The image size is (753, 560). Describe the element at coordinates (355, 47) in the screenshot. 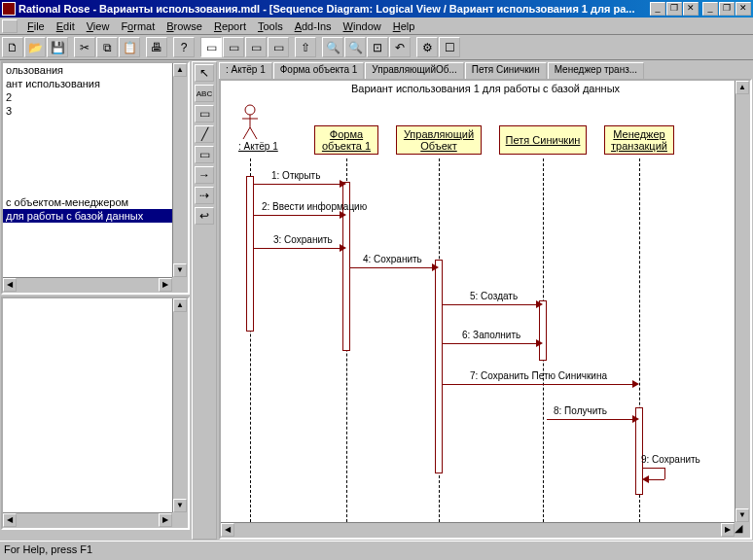

I see `zoom-out-icon: 🔍` at that location.